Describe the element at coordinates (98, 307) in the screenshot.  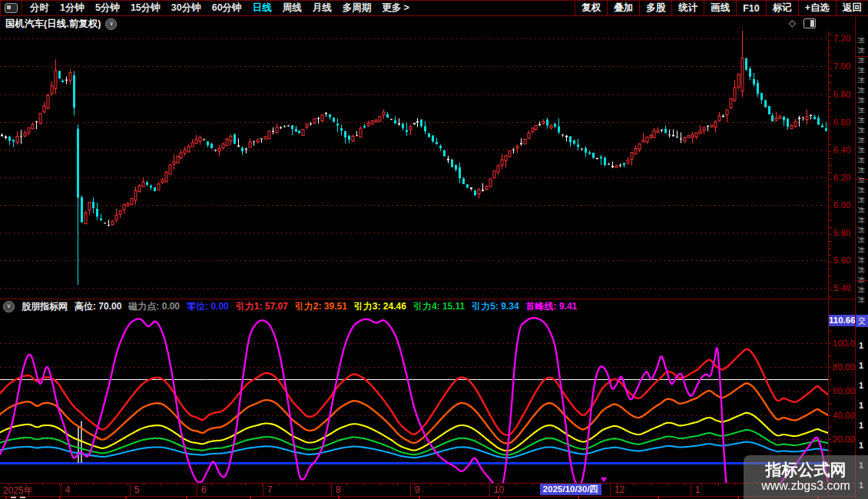
I see `indicator-param-1: 高位: 70.00` at that location.